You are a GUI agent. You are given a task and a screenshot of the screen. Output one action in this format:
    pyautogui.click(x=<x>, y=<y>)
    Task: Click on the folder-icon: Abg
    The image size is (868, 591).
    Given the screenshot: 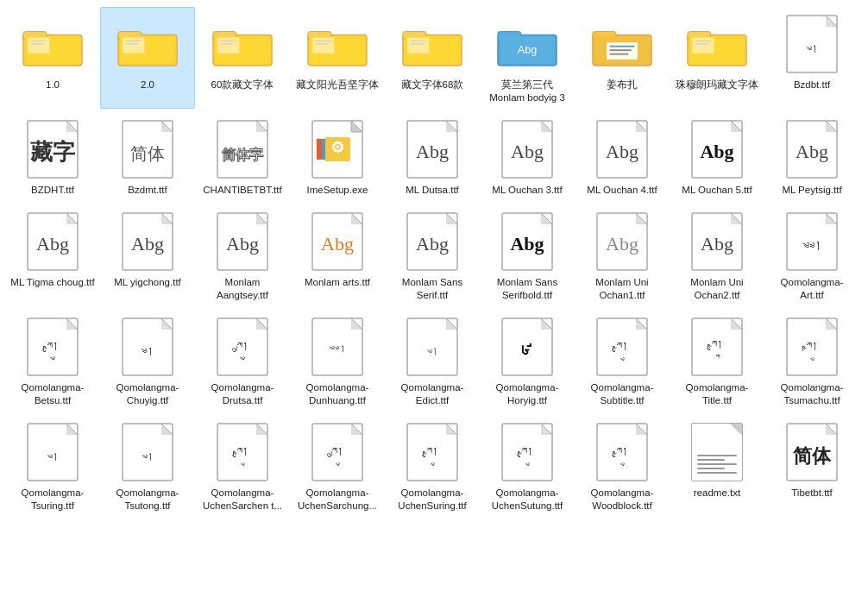 What is the action you would take?
    pyautogui.click(x=527, y=44)
    